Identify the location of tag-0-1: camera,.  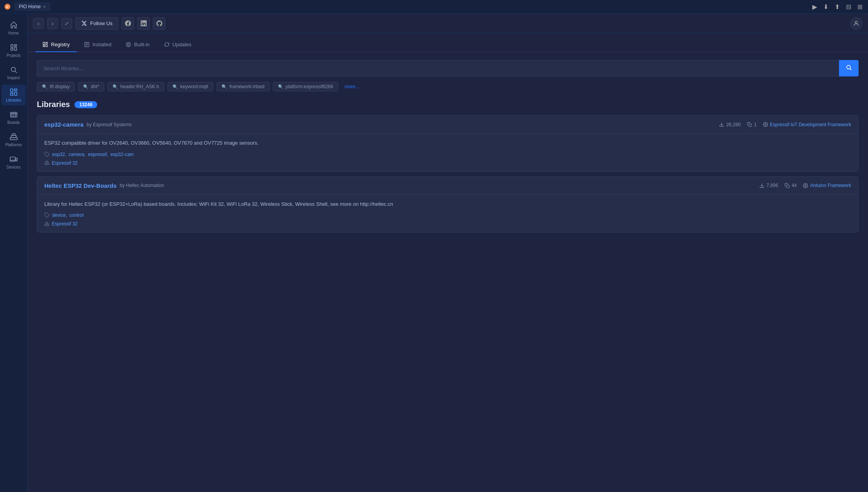
(77, 154).